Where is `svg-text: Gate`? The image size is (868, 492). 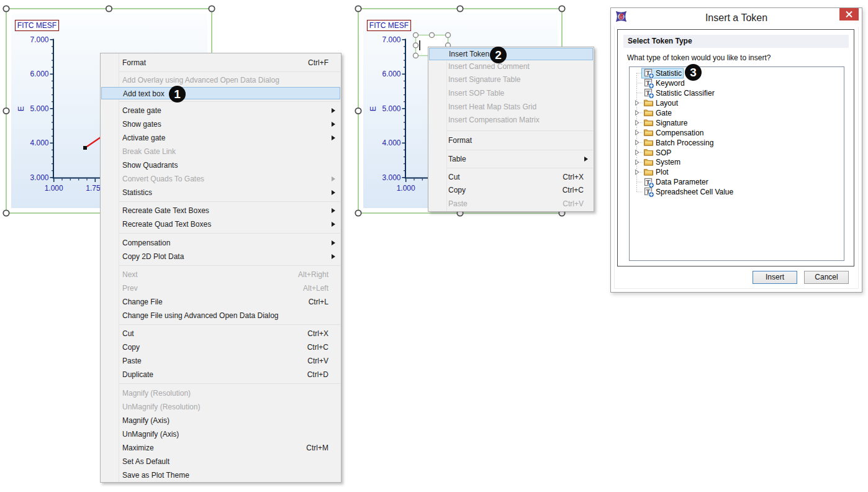
svg-text: Gate is located at coordinates (664, 113).